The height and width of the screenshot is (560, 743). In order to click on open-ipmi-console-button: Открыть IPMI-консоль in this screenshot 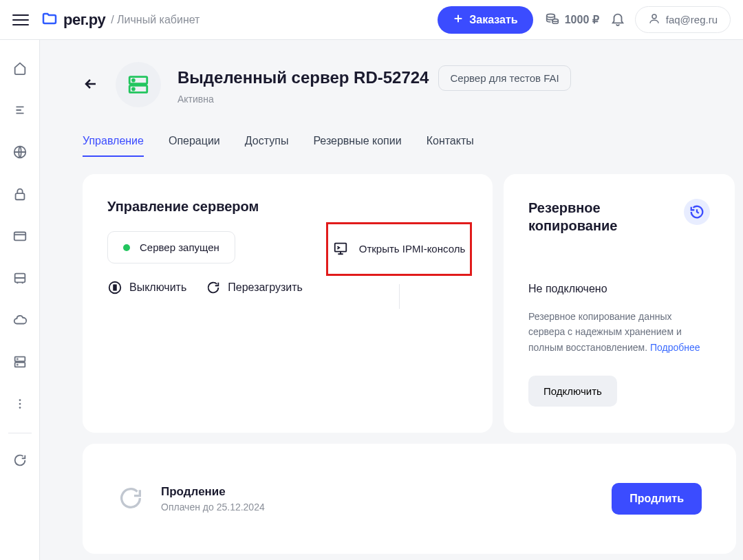, I will do `click(399, 249)`.